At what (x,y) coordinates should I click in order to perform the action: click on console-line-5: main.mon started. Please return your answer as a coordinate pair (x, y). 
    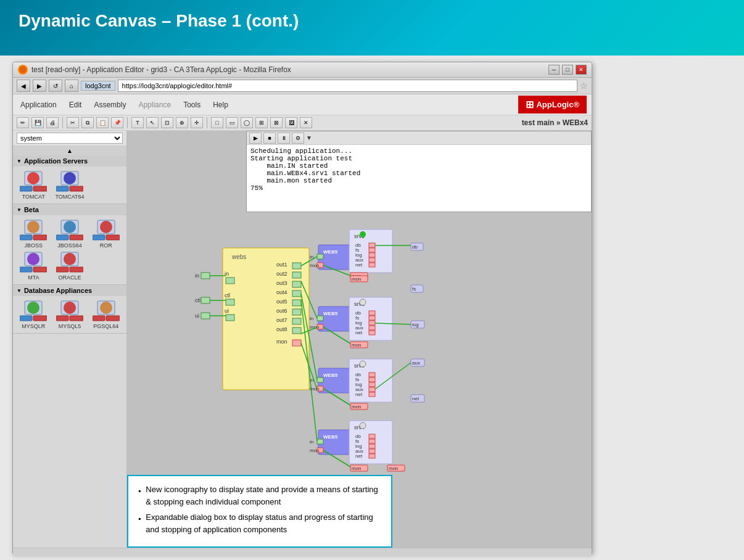
    Looking at the image, I should click on (419, 181).